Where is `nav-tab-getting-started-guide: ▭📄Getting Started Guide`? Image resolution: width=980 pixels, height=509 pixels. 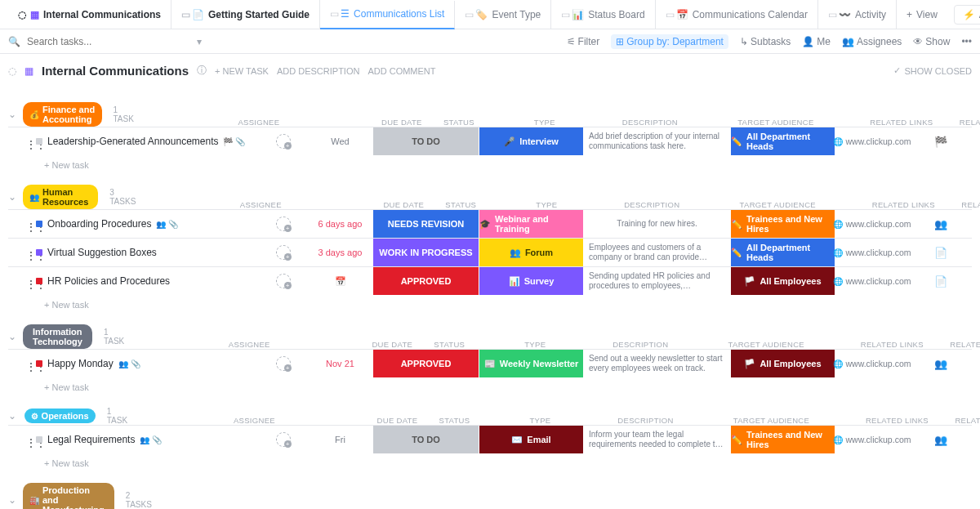
nav-tab-getting-started-guide: ▭📄Getting Started Guide is located at coordinates (246, 15).